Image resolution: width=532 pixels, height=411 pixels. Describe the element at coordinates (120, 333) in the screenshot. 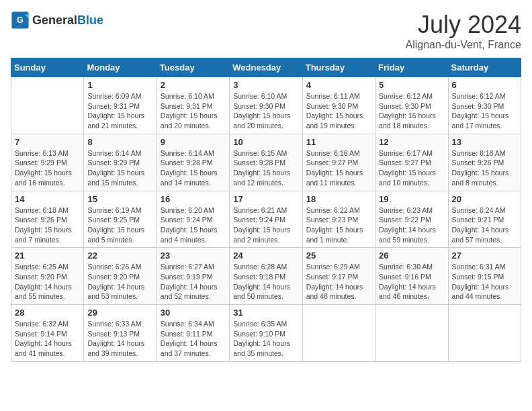

I see `calendar-cell: 29 Sunrise: 6:33 AMSunset: 9:13 PMDaylig…` at that location.